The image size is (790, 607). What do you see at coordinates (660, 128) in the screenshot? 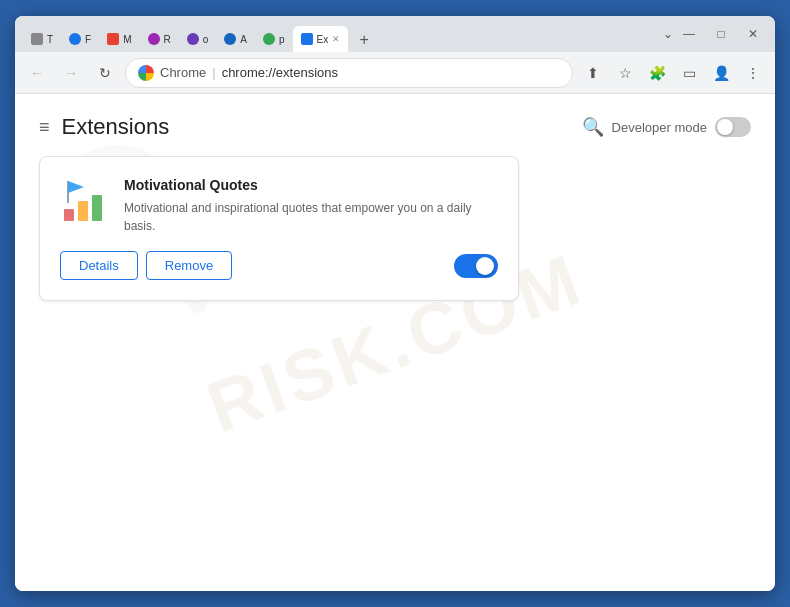
I see `dev-mode-label: Developer mode` at bounding box center [660, 128].